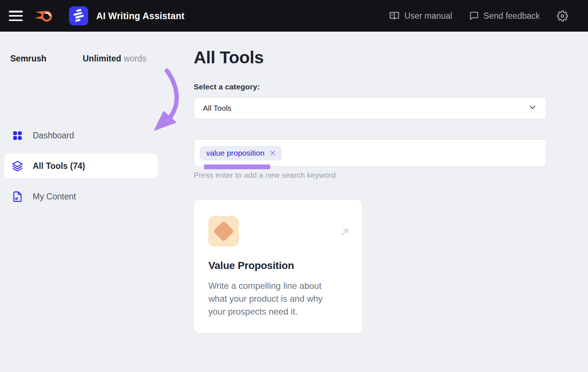  I want to click on sidebar-brand: Semrush, so click(28, 59).